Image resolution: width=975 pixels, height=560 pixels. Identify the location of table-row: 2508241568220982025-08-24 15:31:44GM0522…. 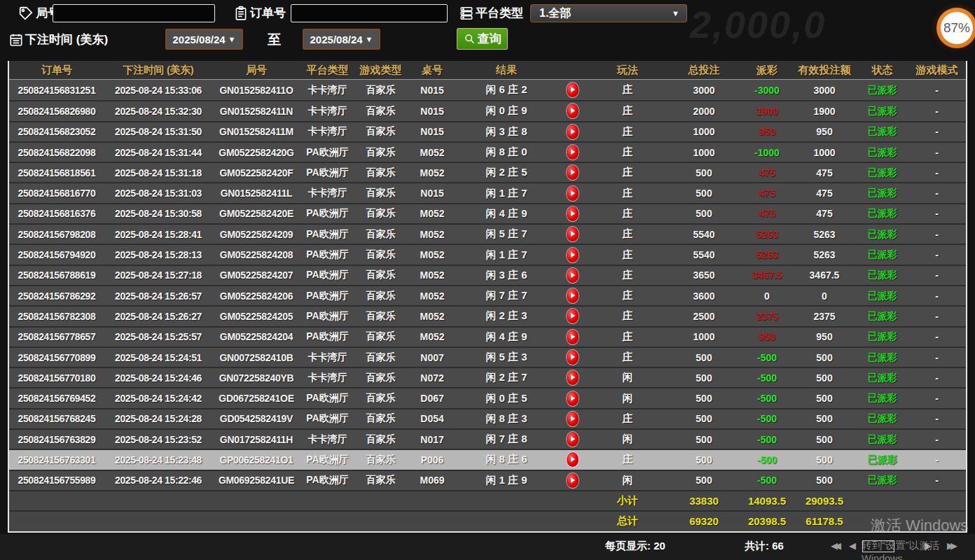
(488, 151).